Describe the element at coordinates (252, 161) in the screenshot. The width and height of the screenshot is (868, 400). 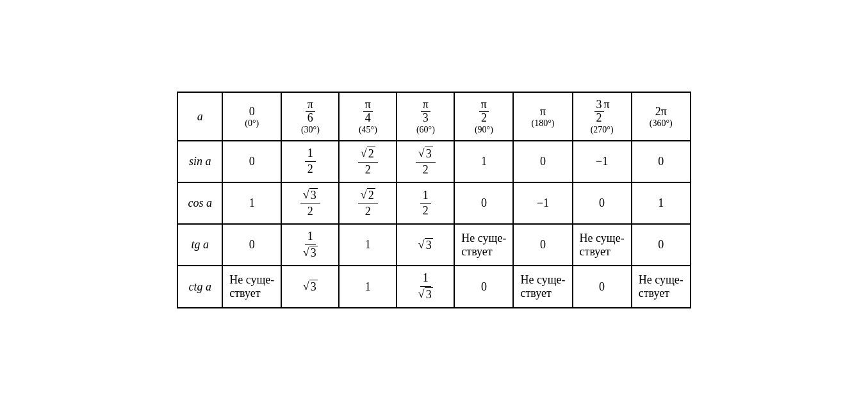
I see `sin-0: 0` at that location.